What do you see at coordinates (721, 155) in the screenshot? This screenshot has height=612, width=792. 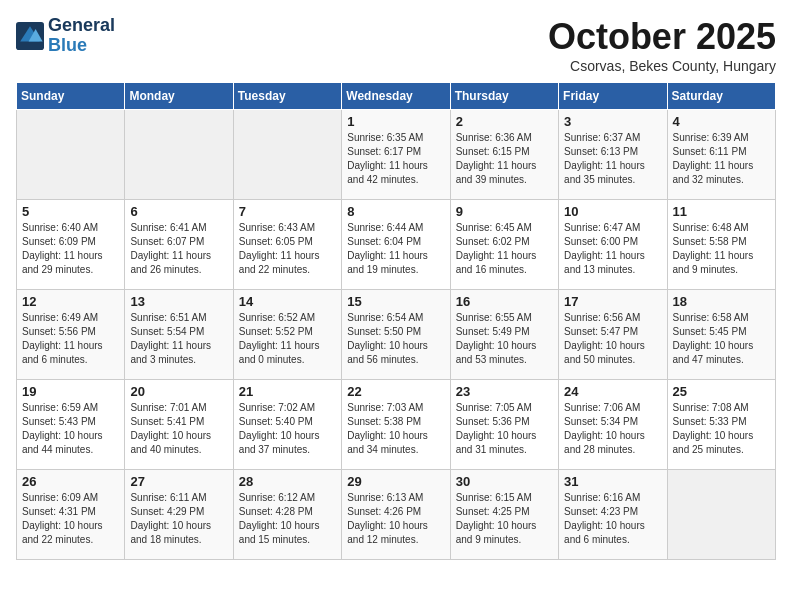 I see `calendar-cell: 4Sunrise: 6:39 AM Sunset: 6:11 PM Daylig…` at bounding box center [721, 155].